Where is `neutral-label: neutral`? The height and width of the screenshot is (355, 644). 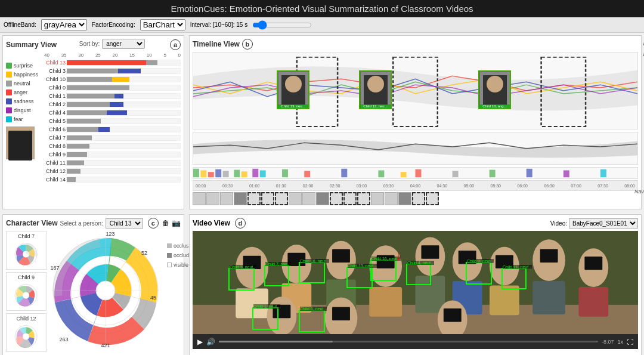
neutral-label: neutral is located at coordinates (22, 84).